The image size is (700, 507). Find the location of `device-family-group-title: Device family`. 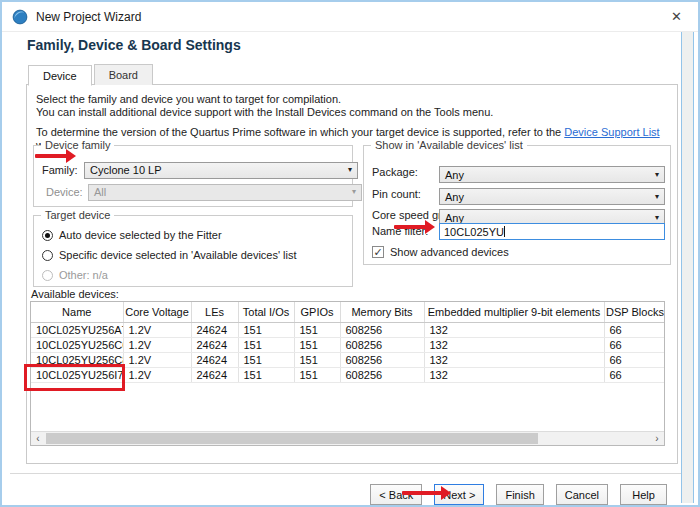

device-family-group-title: Device family is located at coordinates (78, 145).